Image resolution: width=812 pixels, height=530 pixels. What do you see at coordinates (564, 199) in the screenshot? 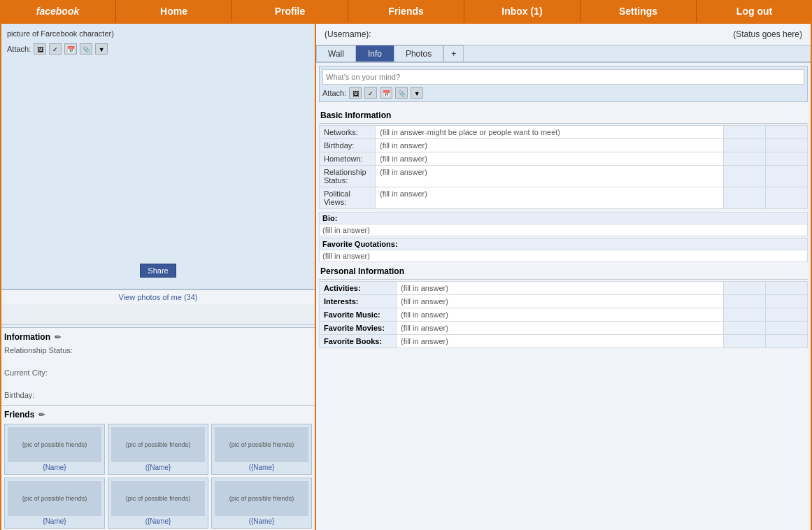
I see `table-row: Political Views: (fill in answer)` at bounding box center [564, 199].